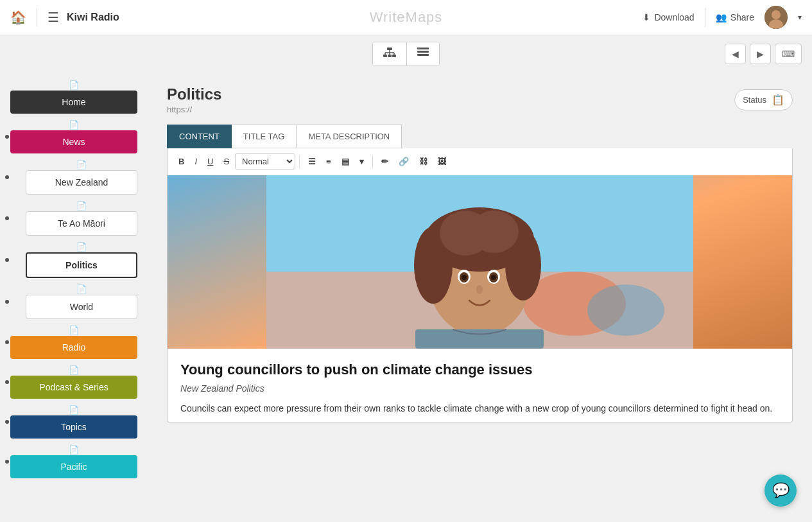  I want to click on doc-icon-podcast: 📄, so click(74, 370).